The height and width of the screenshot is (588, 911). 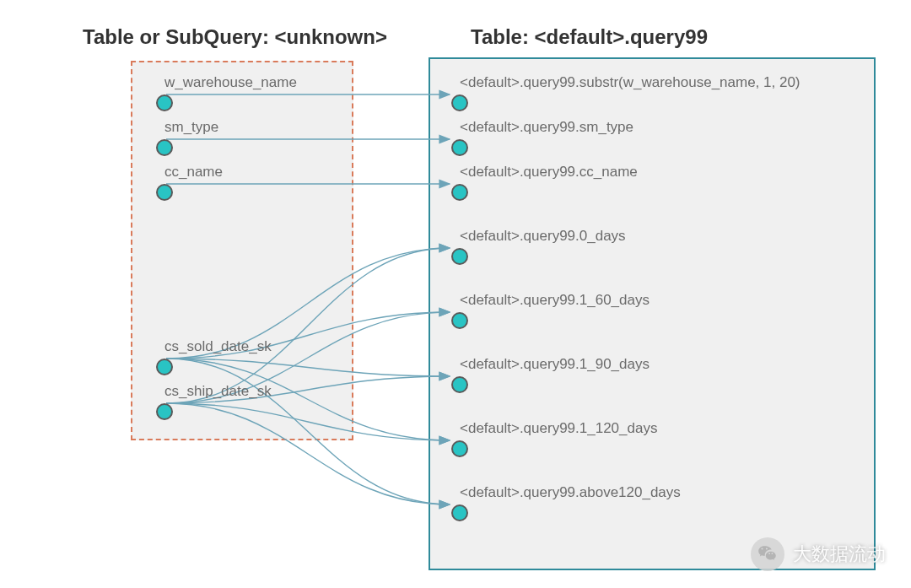 What do you see at coordinates (630, 83) in the screenshot?
I see `column-label: <default>.query99.substr(w_warehouse_nam…` at bounding box center [630, 83].